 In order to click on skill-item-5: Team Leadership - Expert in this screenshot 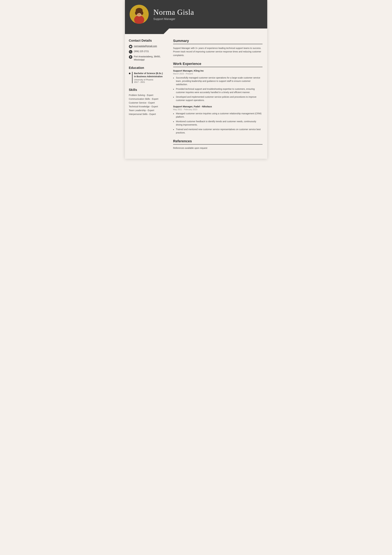, I will do `click(147, 110)`.